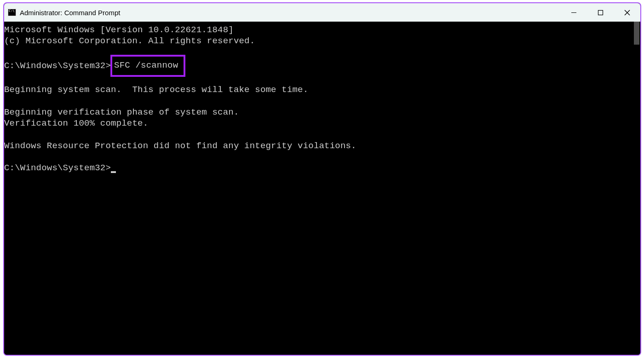  I want to click on command-highlight: SFC /scannow, so click(148, 66).